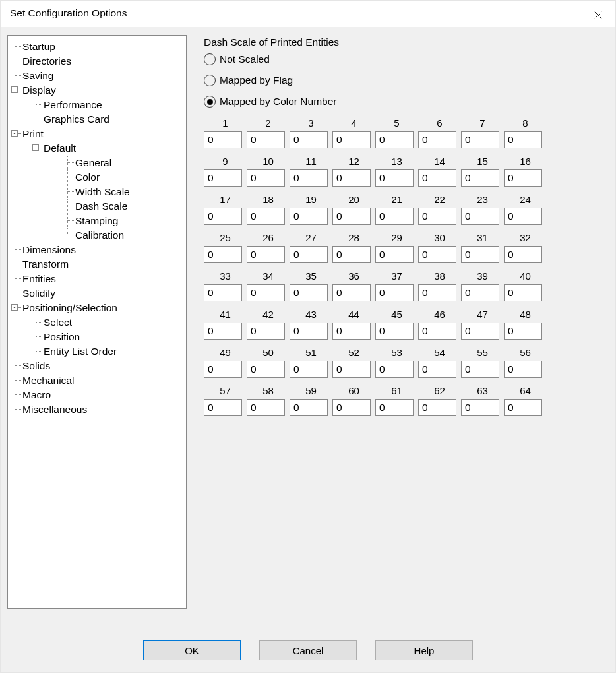 This screenshot has height=676, width=616. Describe the element at coordinates (406, 80) in the screenshot. I see `radio-mapped-flag: Mapped by Flag` at that location.